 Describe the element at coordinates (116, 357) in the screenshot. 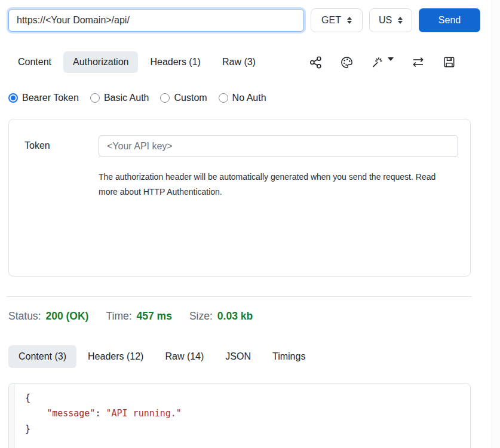

I see `tab-response-headers: Headers (12)` at that location.